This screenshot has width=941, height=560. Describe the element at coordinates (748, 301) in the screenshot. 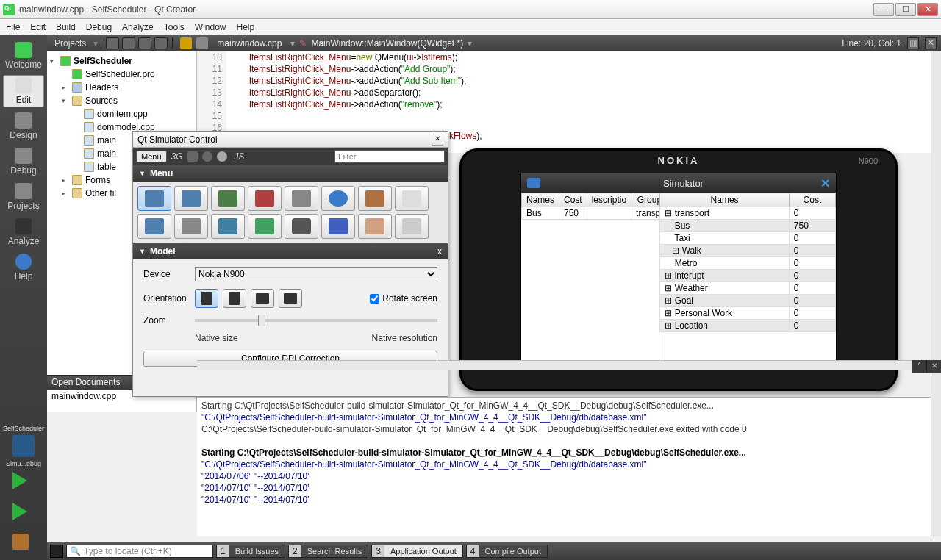

I see `table-row: ⊞ Goal0` at that location.